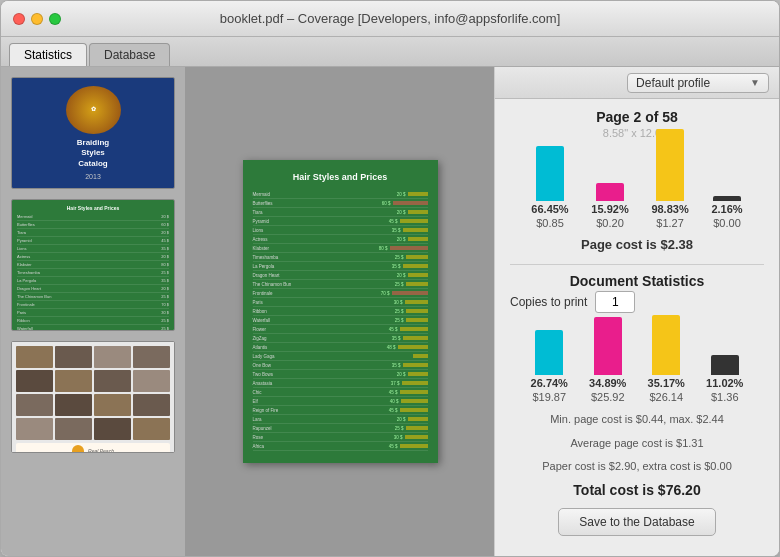  I want to click on doc-yellow-cost: $26.14, so click(666, 397).